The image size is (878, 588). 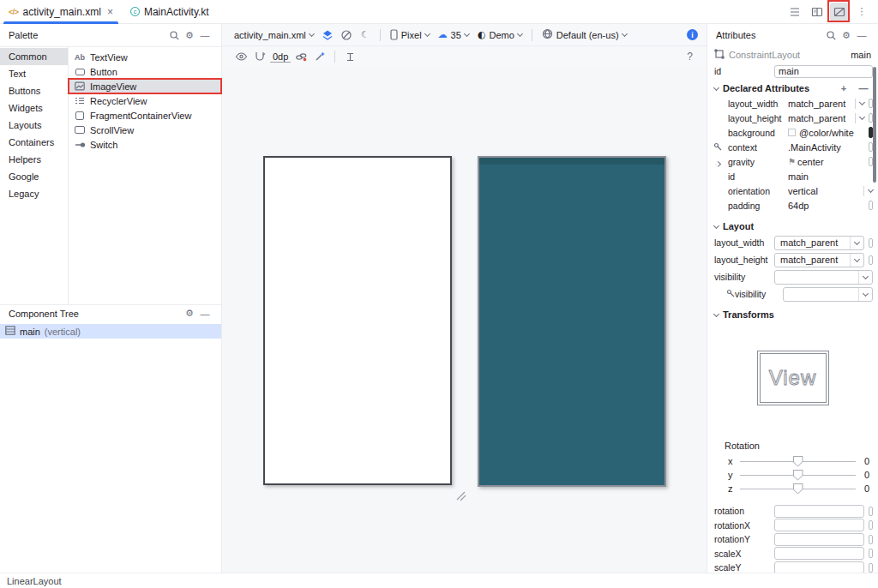 I want to click on rotation-label: Rotation, so click(x=792, y=447).